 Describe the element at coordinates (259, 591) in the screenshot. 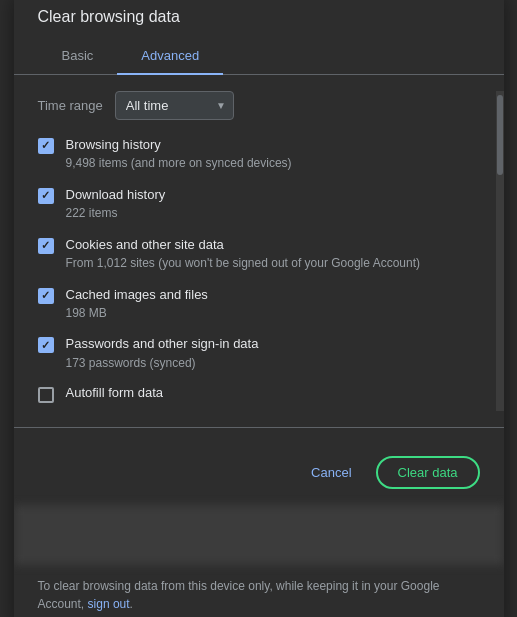

I see `footer-text: To clear browsing data from this device …` at that location.